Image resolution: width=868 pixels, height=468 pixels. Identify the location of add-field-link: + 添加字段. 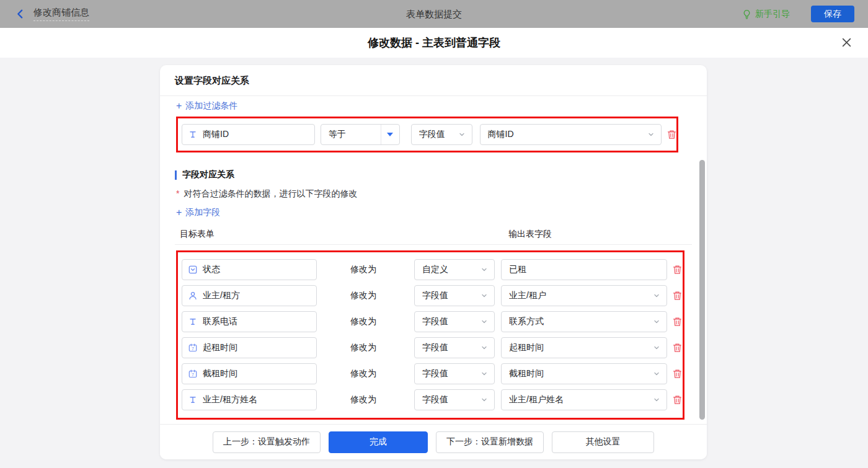
(198, 213).